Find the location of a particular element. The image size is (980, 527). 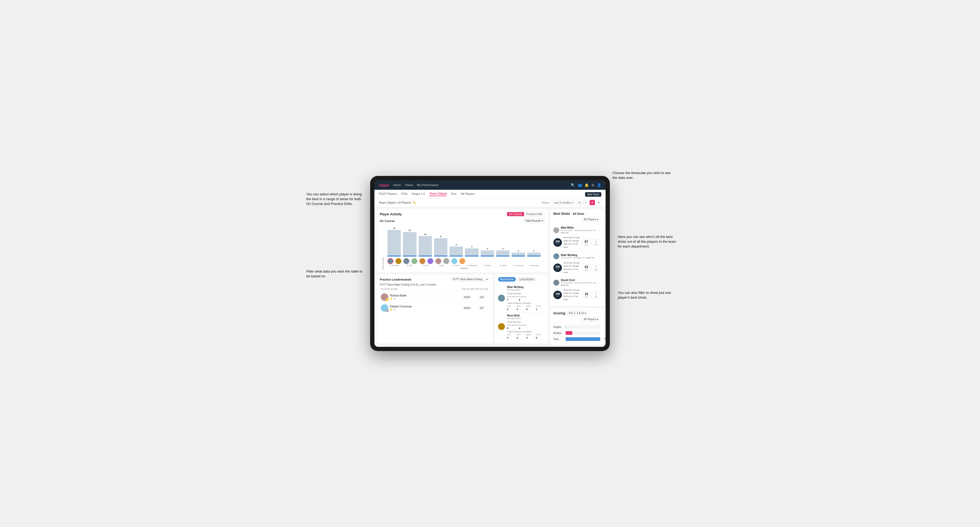

bar-chart-area: 13 12 is located at coordinates (464, 241).